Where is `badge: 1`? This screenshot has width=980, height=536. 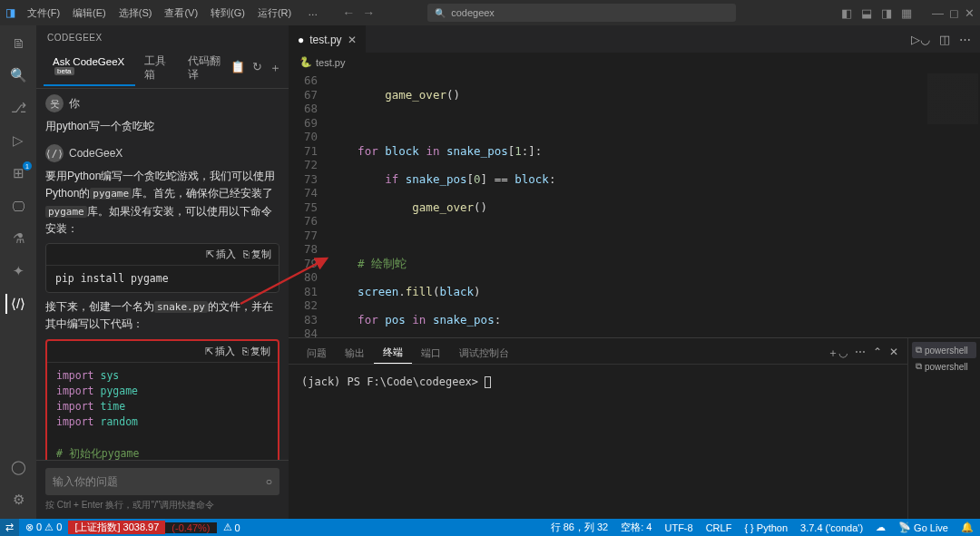 badge: 1 is located at coordinates (27, 166).